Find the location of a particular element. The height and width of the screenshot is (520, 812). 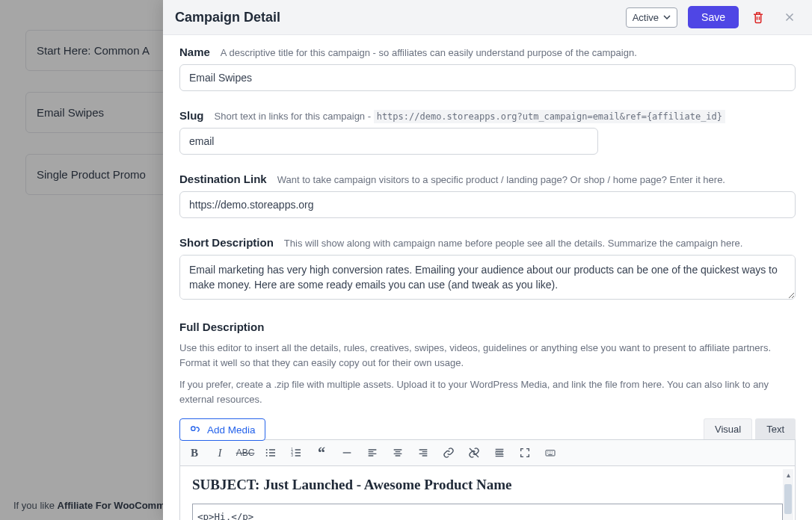

name-help: A descriptive title for this campaign - … is located at coordinates (429, 52).